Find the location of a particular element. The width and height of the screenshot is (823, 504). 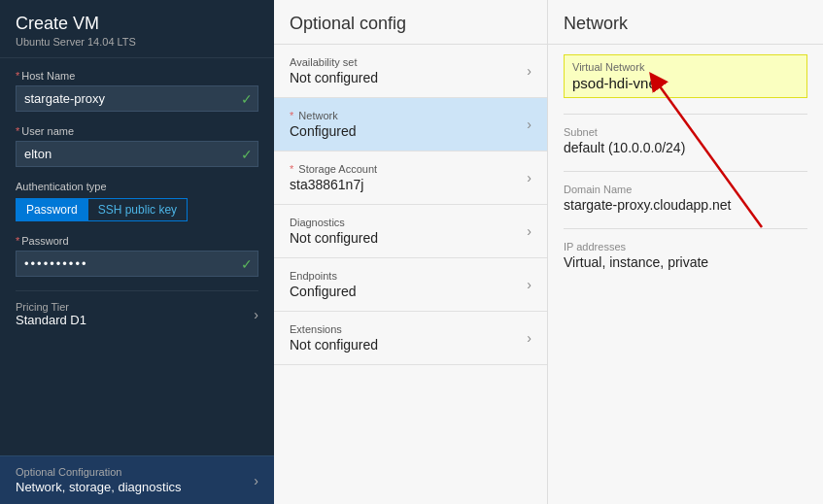

hostname-input is located at coordinates (137, 99).